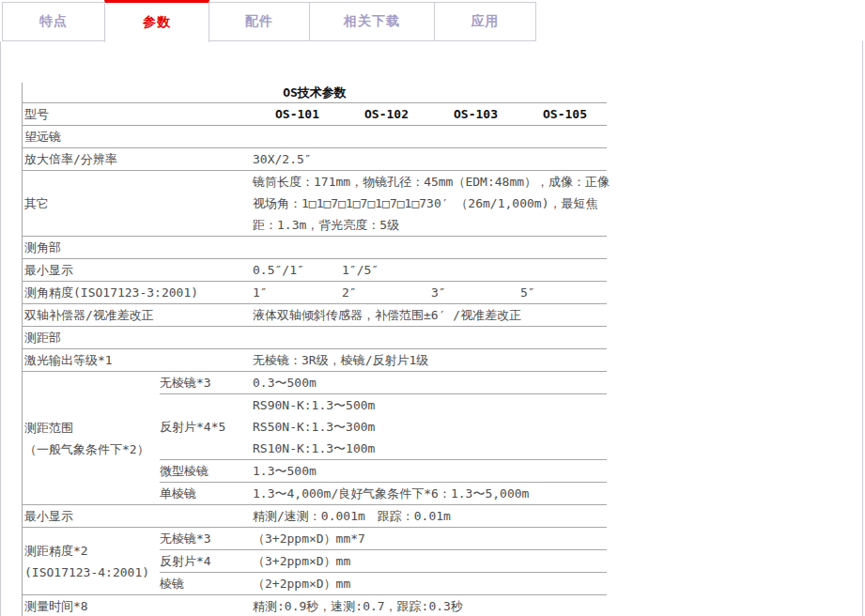  What do you see at coordinates (430, 160) in the screenshot?
I see `row-value: 30X/2.5″` at bounding box center [430, 160].